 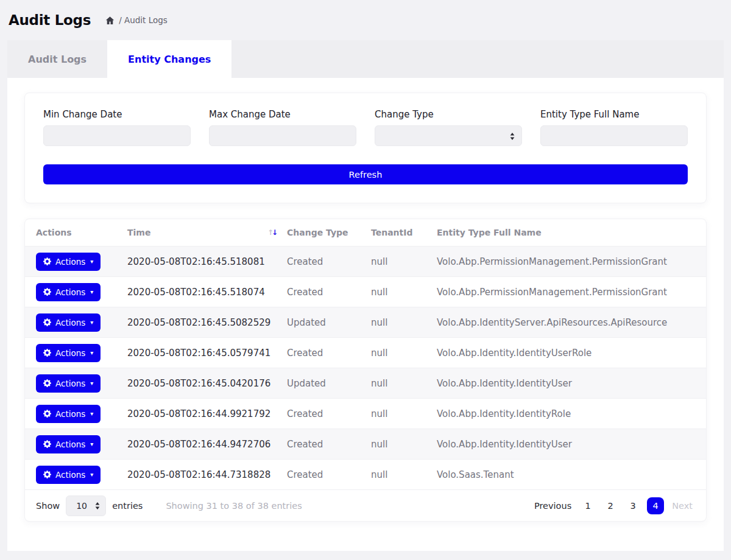 I want to click on row-time: 2020-05-08T02:16:44.9921792, so click(x=207, y=414).